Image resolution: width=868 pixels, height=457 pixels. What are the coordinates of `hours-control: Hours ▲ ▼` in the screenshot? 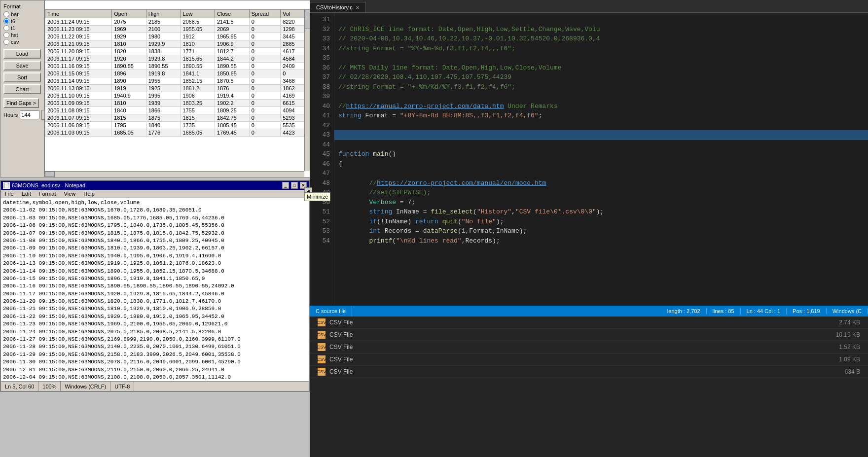 It's located at (22, 115).